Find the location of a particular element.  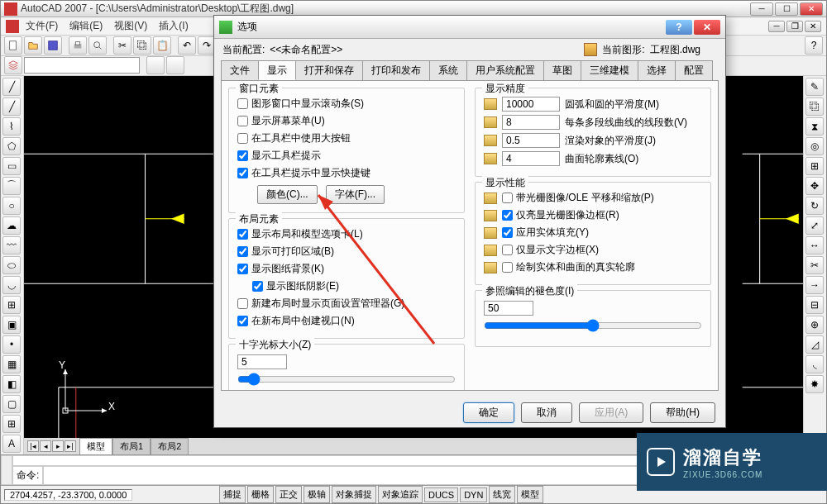

tab-3dmodel: 三维建模 is located at coordinates (609, 70).